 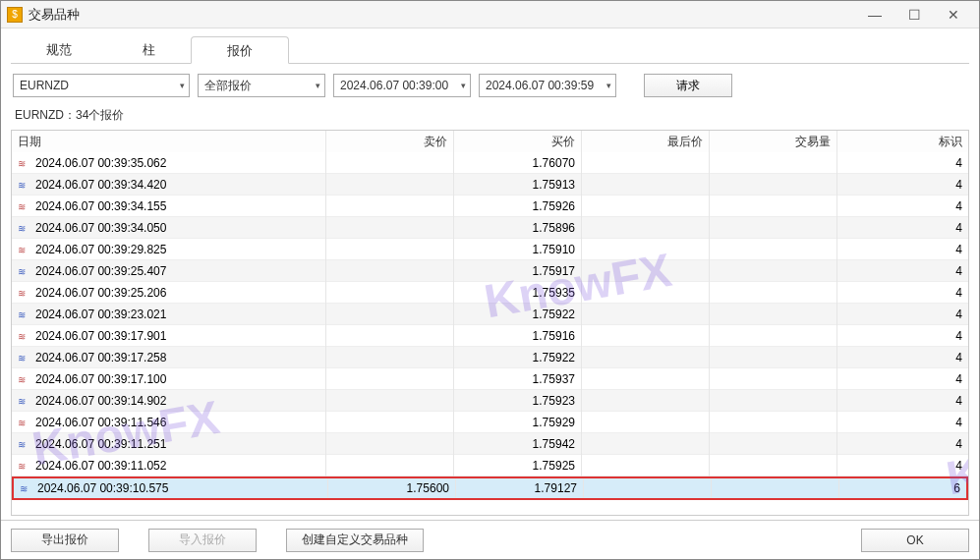 I want to click on table-row: ≋2024.06.07 00:39:25.2061.759354, so click(x=490, y=293).